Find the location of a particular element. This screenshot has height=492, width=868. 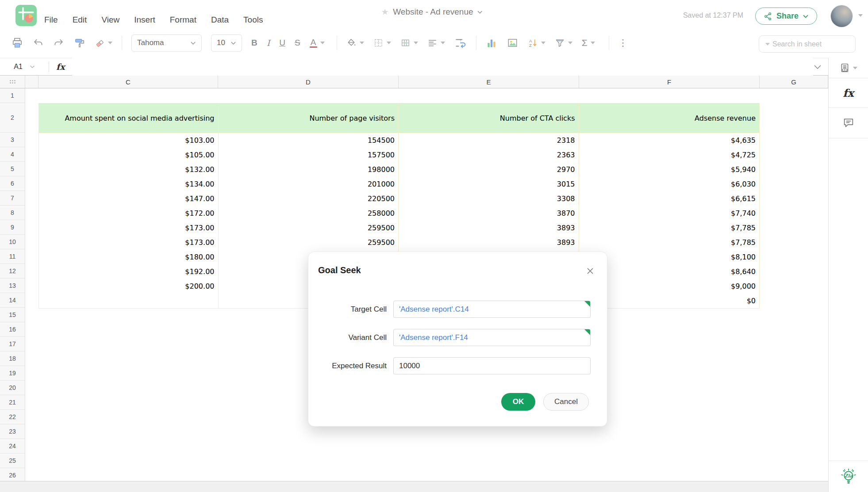

table-cell: 258000 is located at coordinates (309, 213).